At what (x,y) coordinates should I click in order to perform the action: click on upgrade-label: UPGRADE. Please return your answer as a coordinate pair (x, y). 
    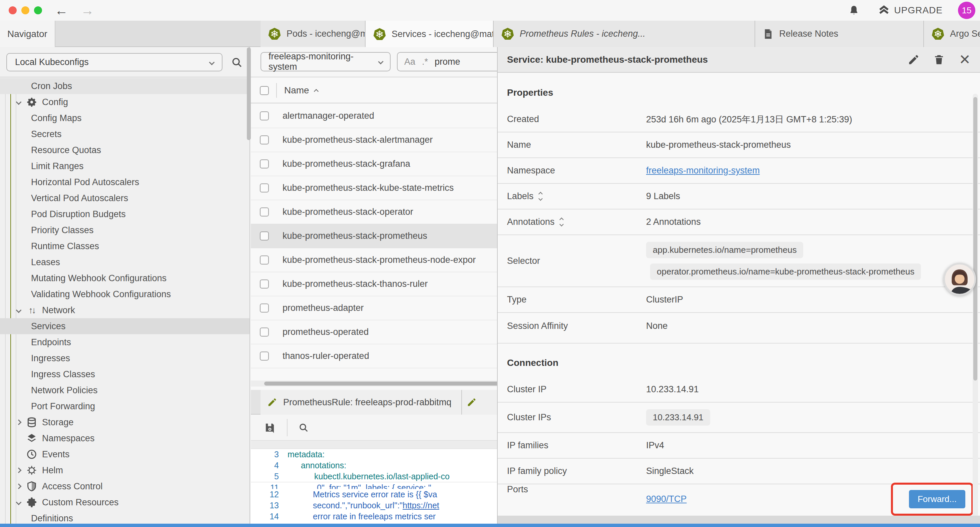
    Looking at the image, I should click on (918, 10).